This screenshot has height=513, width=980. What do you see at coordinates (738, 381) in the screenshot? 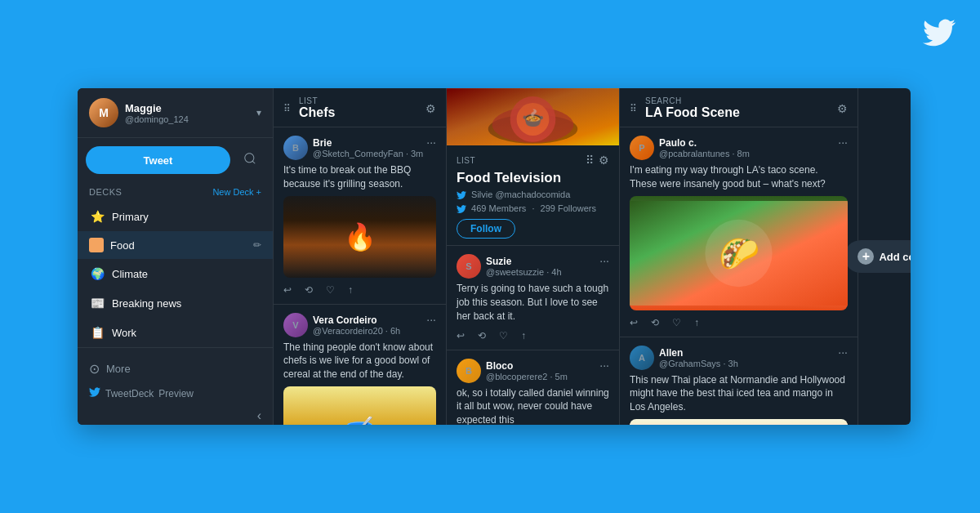
I see `tweet-allen: A Allen @GrahamSays · 3h ··· This new` at bounding box center [738, 381].